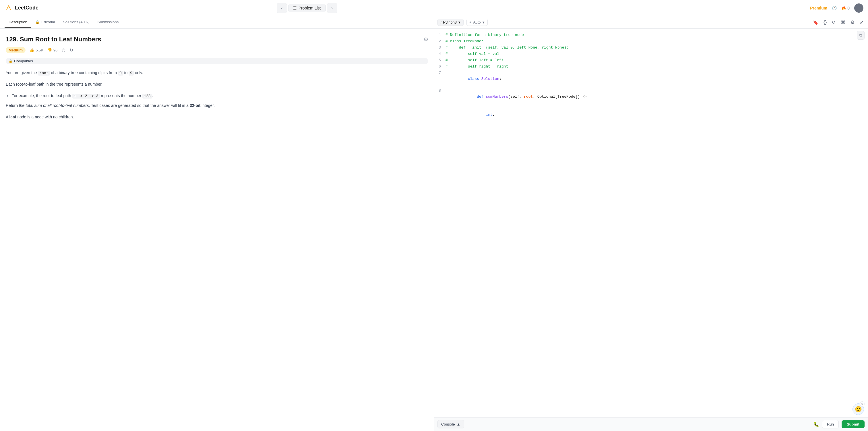 This screenshot has height=431, width=868. Describe the element at coordinates (477, 22) in the screenshot. I see `auto-mode-label: Auto` at that location.